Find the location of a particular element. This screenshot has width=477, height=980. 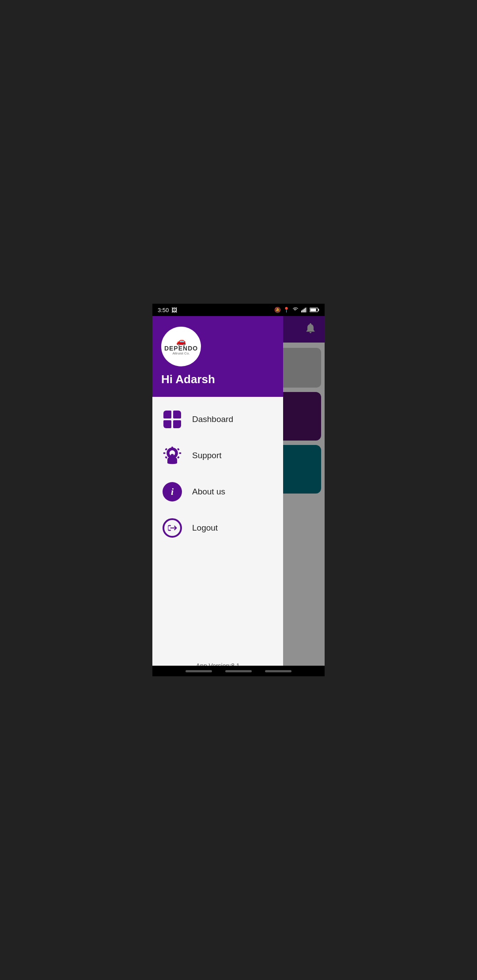

phone-screen: 3:50 🖼 🔕 📍 is located at coordinates (238, 490).